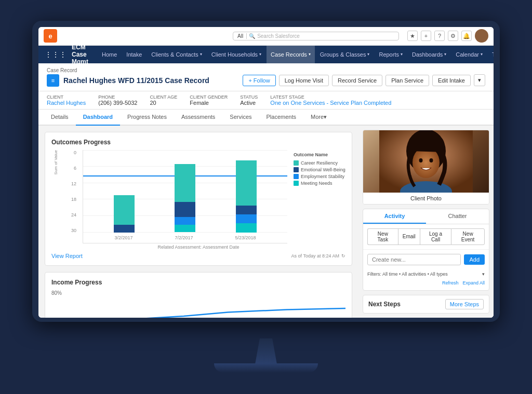  I want to click on legend-label-2: Emotional Well-Being, so click(323, 170).